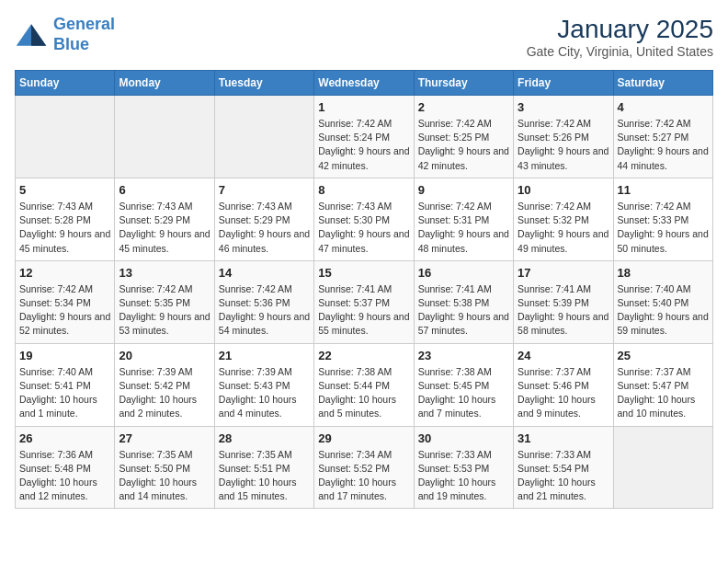  Describe the element at coordinates (563, 467) in the screenshot. I see `calendar-cell: 31Sunrise: 7:33 AM Sunset: 5:54 PM Dayli…` at that location.